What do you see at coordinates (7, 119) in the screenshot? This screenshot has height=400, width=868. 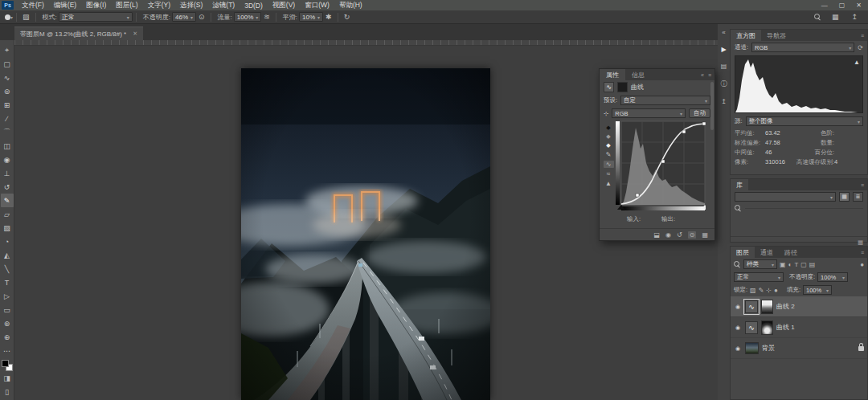 I see `eyedropper-tool: ∕` at bounding box center [7, 119].